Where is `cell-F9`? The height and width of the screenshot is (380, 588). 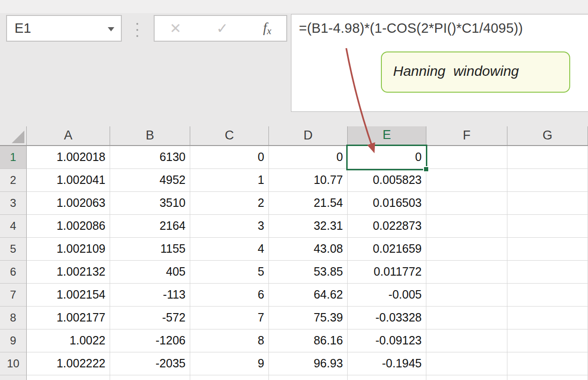 cell-F9 is located at coordinates (467, 341).